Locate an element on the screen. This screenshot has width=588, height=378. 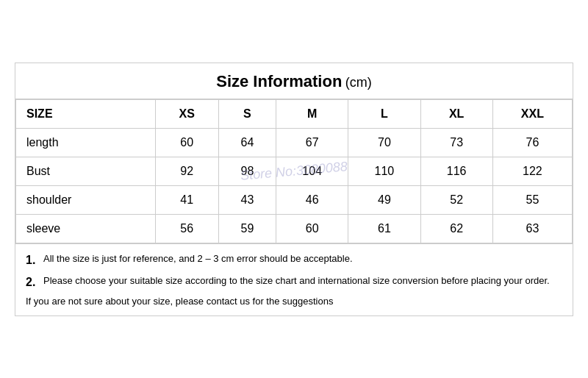
col-header-xxl: XXL is located at coordinates (532, 113).